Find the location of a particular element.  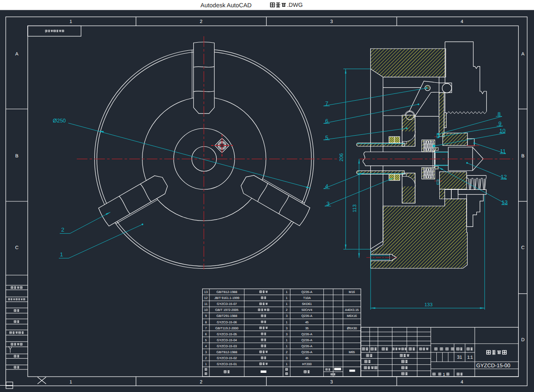

svg-text: Autodesk AutoCAD is located at coordinates (226, 5).